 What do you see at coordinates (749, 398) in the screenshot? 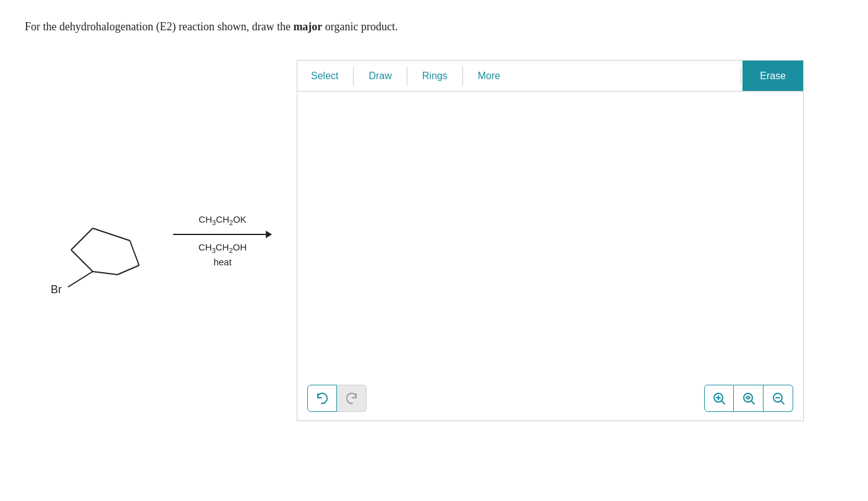
I see `zoom-reset-button` at bounding box center [749, 398].